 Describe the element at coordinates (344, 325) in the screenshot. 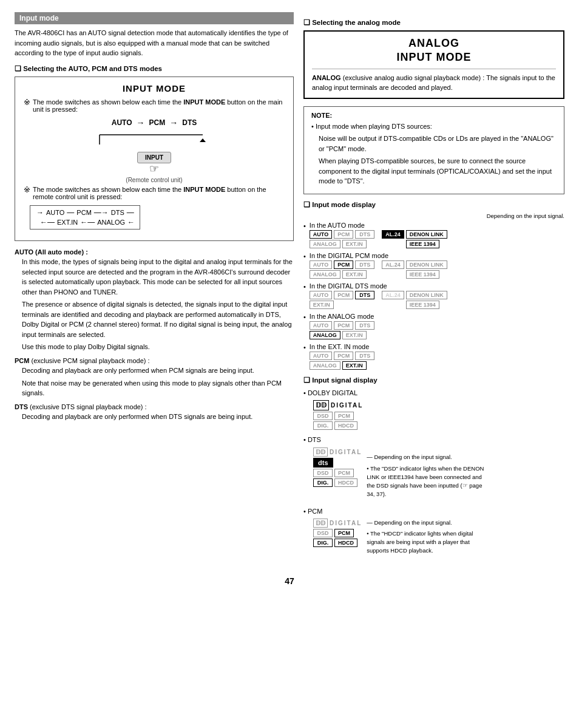

I see `analog-ind-pcm: PCM` at that location.